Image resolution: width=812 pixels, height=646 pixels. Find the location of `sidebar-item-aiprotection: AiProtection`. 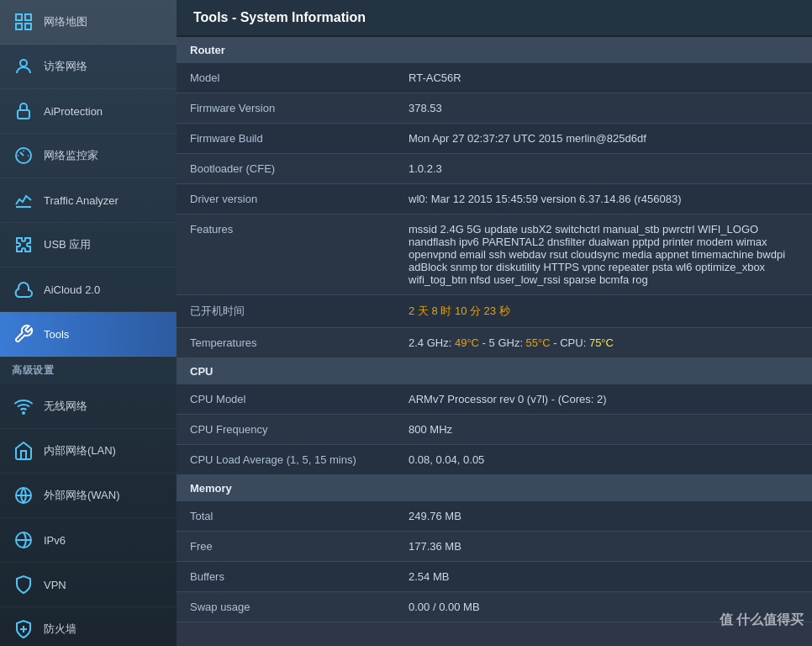

sidebar-item-aiprotection: AiProtection is located at coordinates (88, 111).